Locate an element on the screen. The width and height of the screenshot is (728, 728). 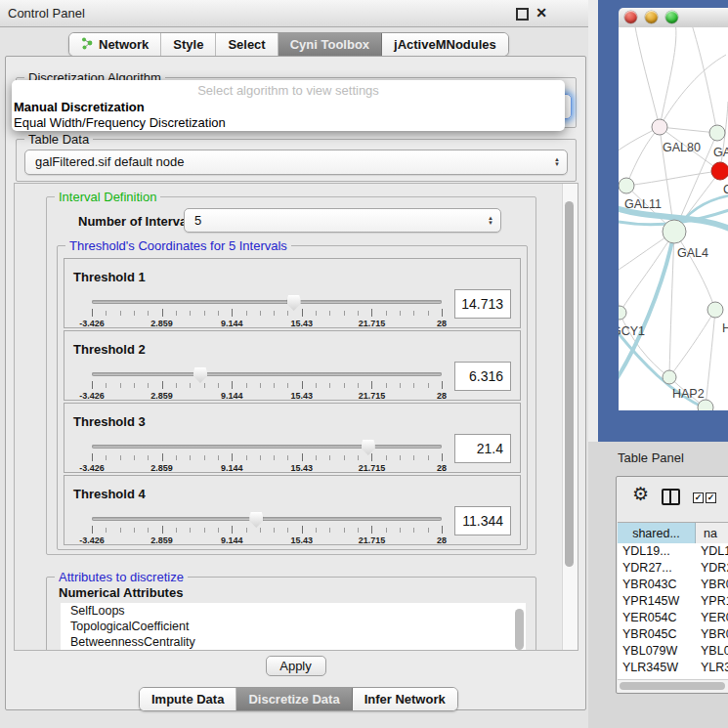
network-node-gal4 is located at coordinates (674, 232).